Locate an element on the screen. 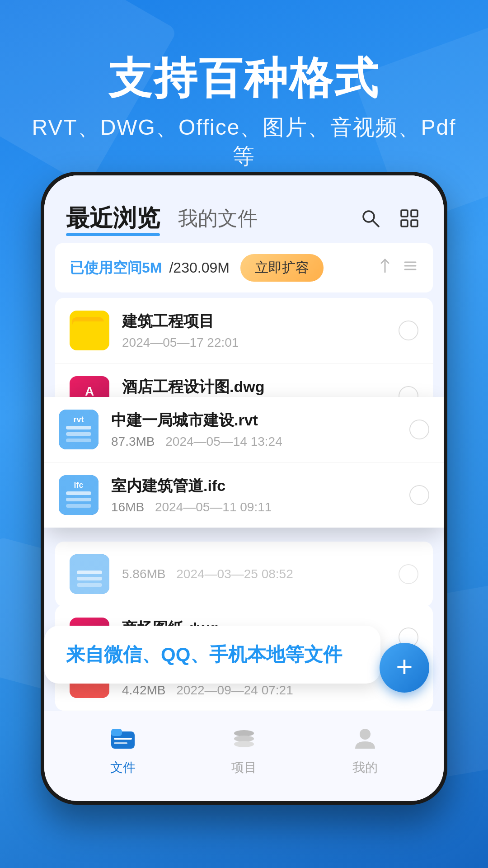 The image size is (488, 868). tab-files: 我的文件 is located at coordinates (218, 219).